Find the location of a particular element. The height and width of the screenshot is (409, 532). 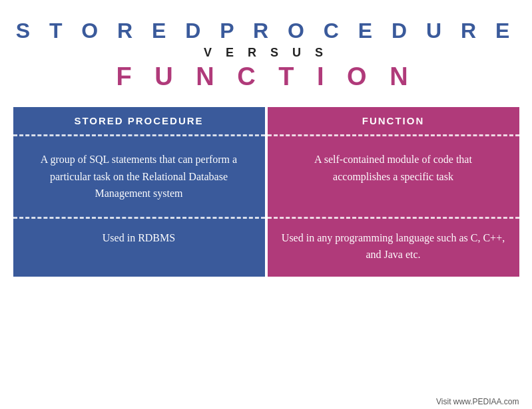

row2-left-cell: Used in RDBMS is located at coordinates (139, 247).